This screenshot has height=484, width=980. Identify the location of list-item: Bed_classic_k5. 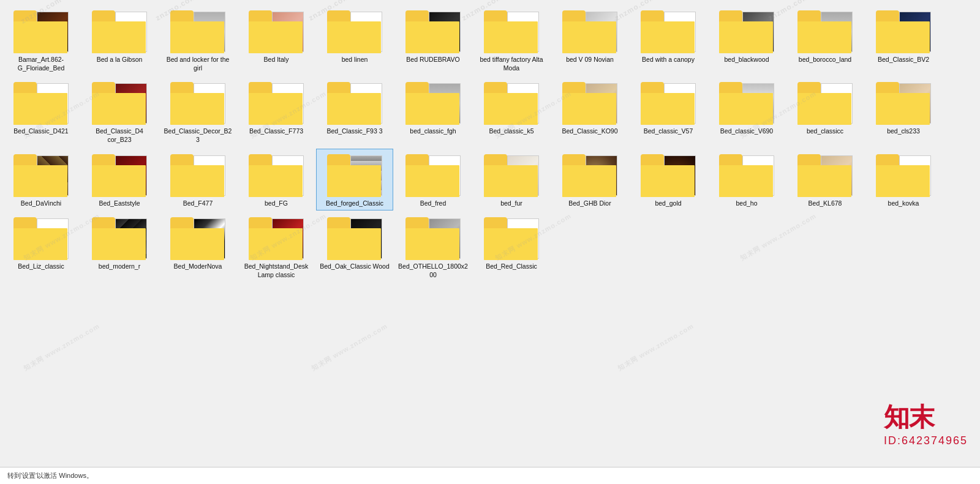
(511, 111).